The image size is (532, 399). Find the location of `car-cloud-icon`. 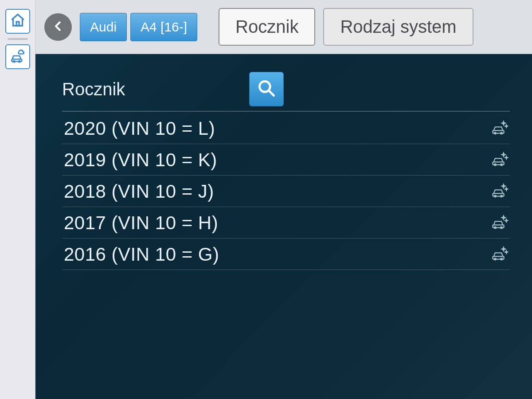

car-cloud-icon is located at coordinates (18, 57).